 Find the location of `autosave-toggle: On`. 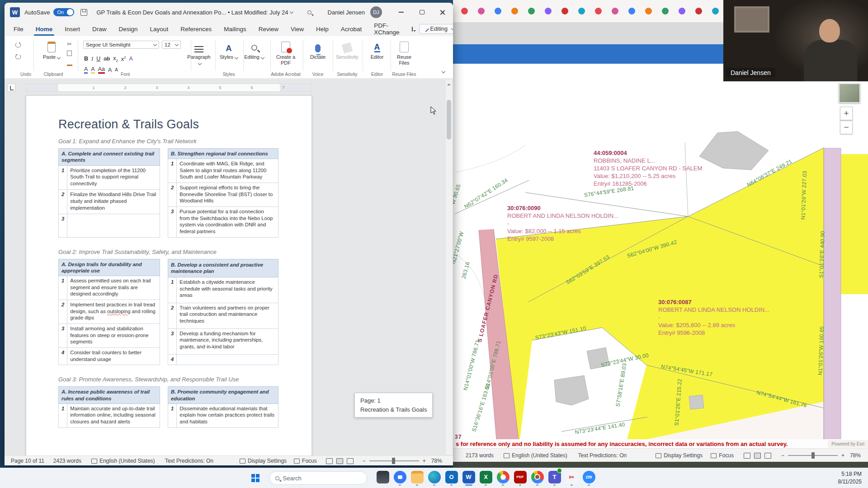

autosave-toggle: On is located at coordinates (64, 12).